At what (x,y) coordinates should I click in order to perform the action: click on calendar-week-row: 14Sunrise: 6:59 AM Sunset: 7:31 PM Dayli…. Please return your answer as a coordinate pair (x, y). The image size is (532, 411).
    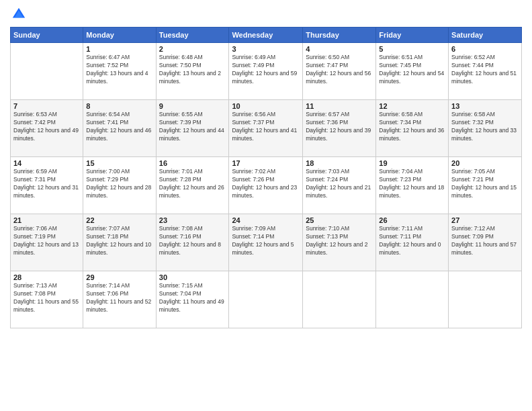
    Looking at the image, I should click on (266, 185).